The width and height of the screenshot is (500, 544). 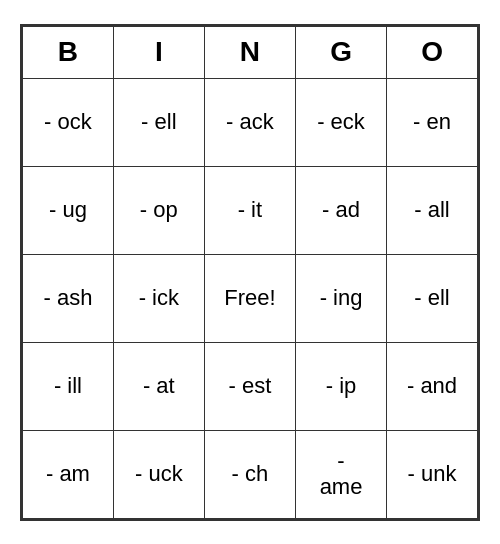 I want to click on cell-r3-c3: - ip, so click(x=342, y=386).